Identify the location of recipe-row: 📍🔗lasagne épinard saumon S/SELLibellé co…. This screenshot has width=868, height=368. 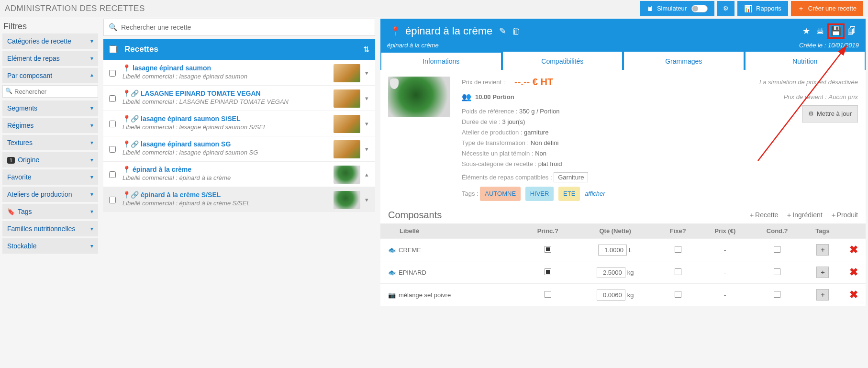
(239, 123).